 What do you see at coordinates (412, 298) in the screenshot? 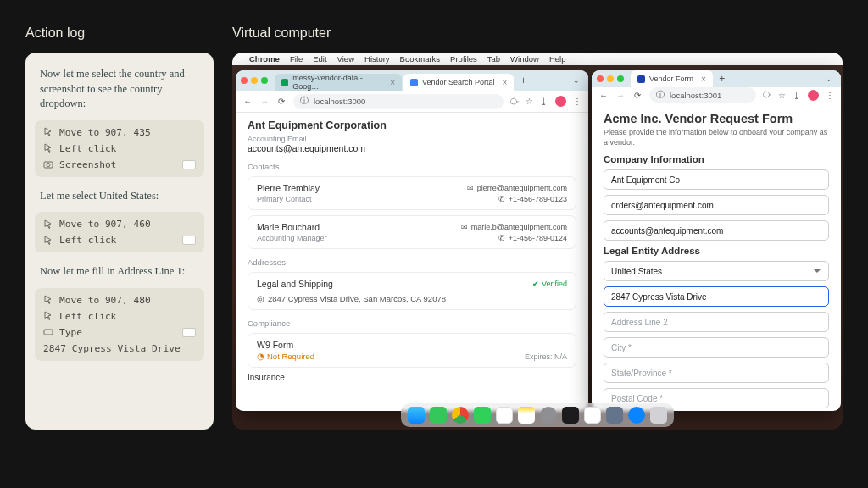
I see `address-line: ◎2847 Cypress Vista Drive, San Marcos, C…` at bounding box center [412, 298].